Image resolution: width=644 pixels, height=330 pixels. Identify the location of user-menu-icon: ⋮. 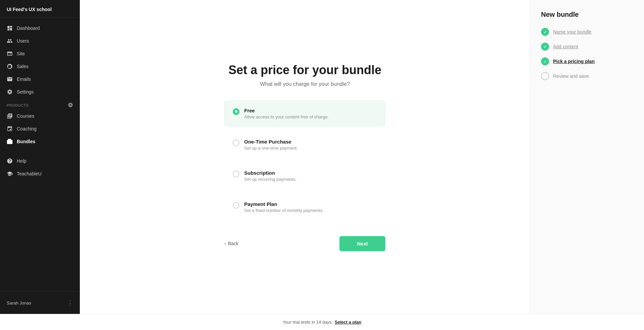
(70, 303).